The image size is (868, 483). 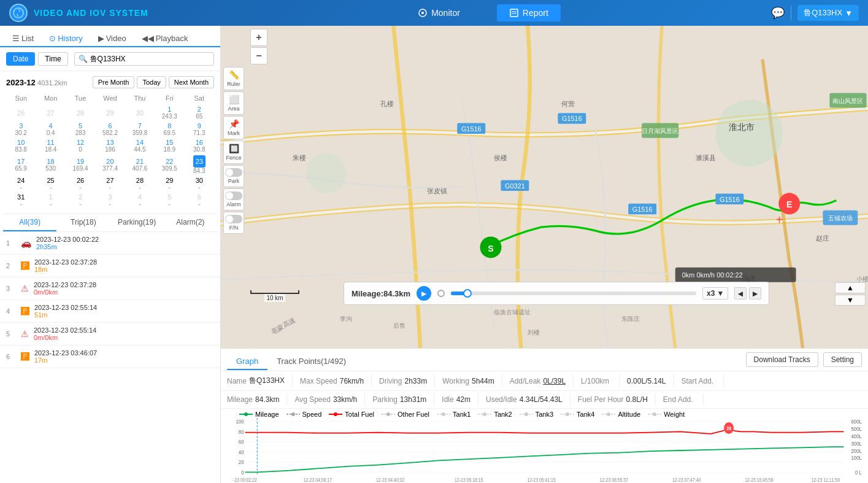 What do you see at coordinates (169, 164) in the screenshot?
I see `calendar-day: 22309.5` at bounding box center [169, 164].